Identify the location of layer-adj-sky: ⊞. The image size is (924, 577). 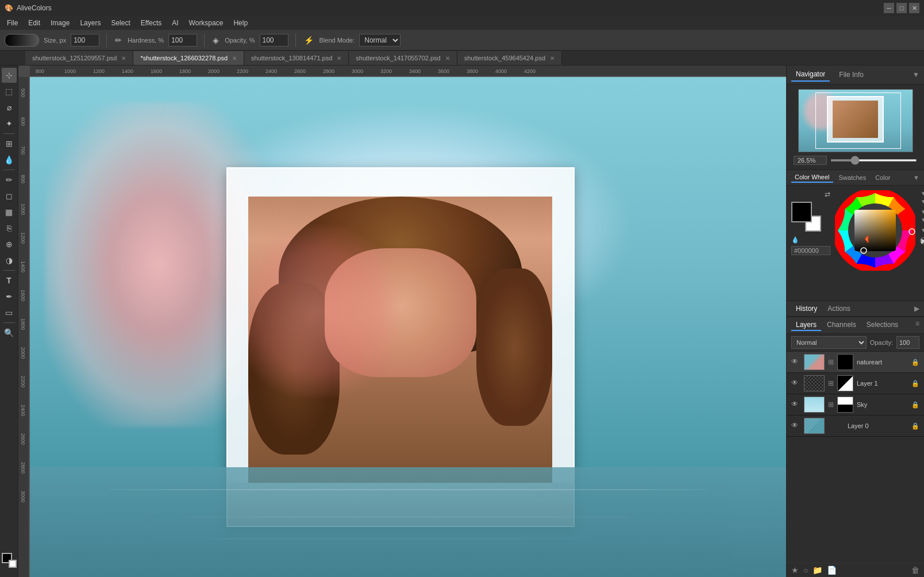
(831, 405).